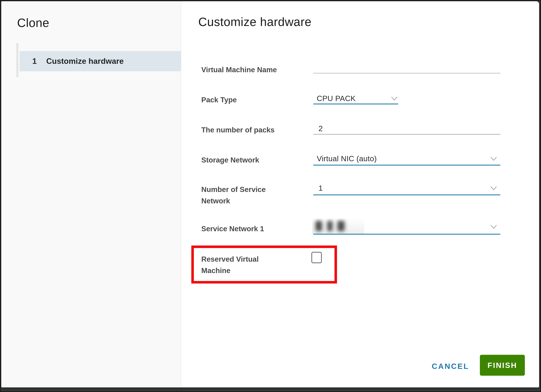  What do you see at coordinates (347, 159) in the screenshot?
I see `storage-network-value: Virtual NIC (auto)` at bounding box center [347, 159].